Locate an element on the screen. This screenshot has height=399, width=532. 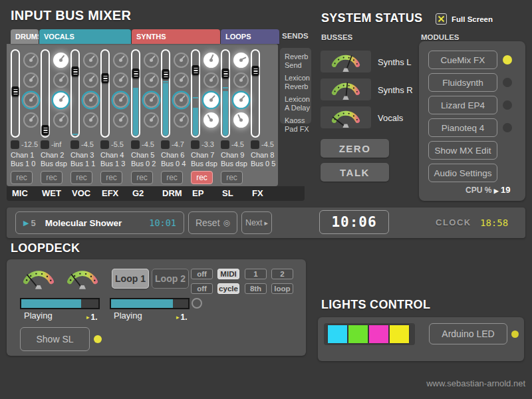
show-sl-button: Show SL is located at coordinates (55, 339).